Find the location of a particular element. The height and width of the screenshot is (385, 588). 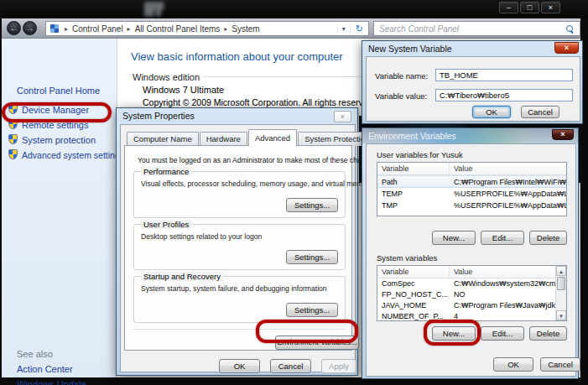

sidebar-item-control-panel-home: Control Panel Home is located at coordinates (59, 91).